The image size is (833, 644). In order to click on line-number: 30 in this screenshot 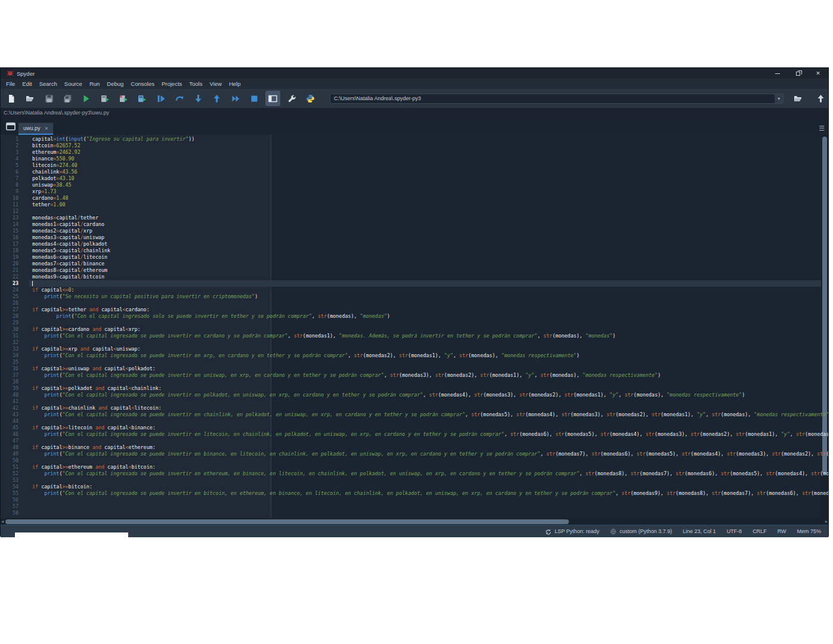, I will do `click(10, 329)`.